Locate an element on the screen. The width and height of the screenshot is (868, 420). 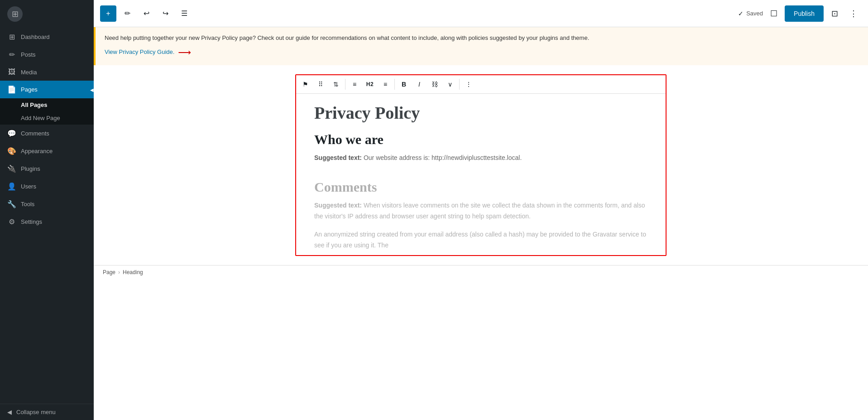
sidebar-item-plugins: 🔌 Plugins is located at coordinates (47, 169).